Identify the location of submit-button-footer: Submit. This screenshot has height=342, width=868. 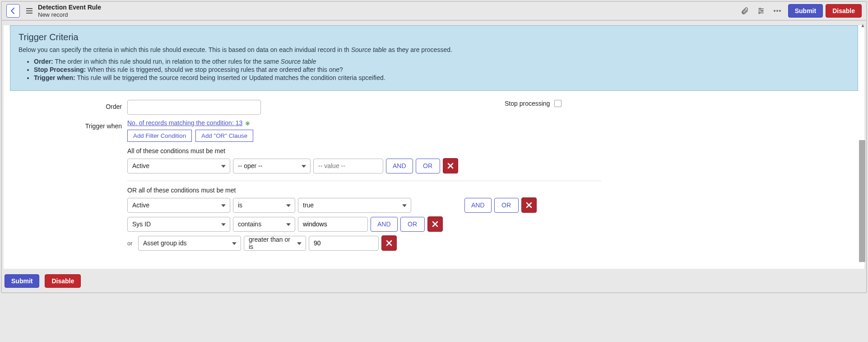
(22, 281).